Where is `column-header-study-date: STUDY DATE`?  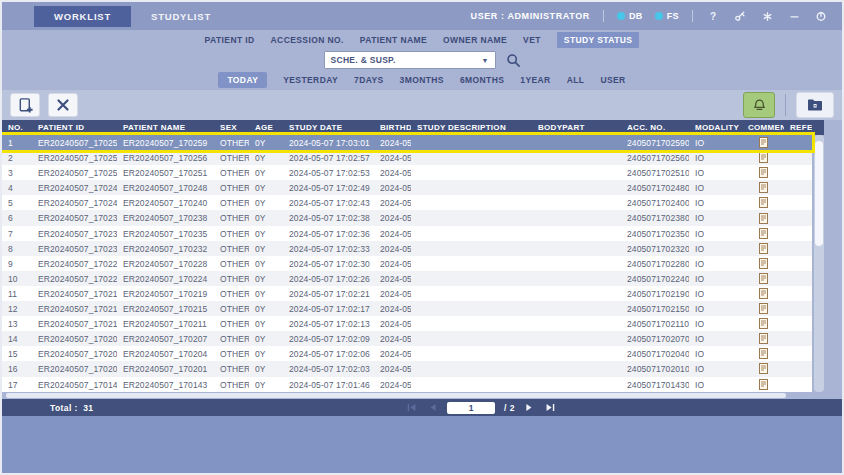 column-header-study-date: STUDY DATE is located at coordinates (328, 128).